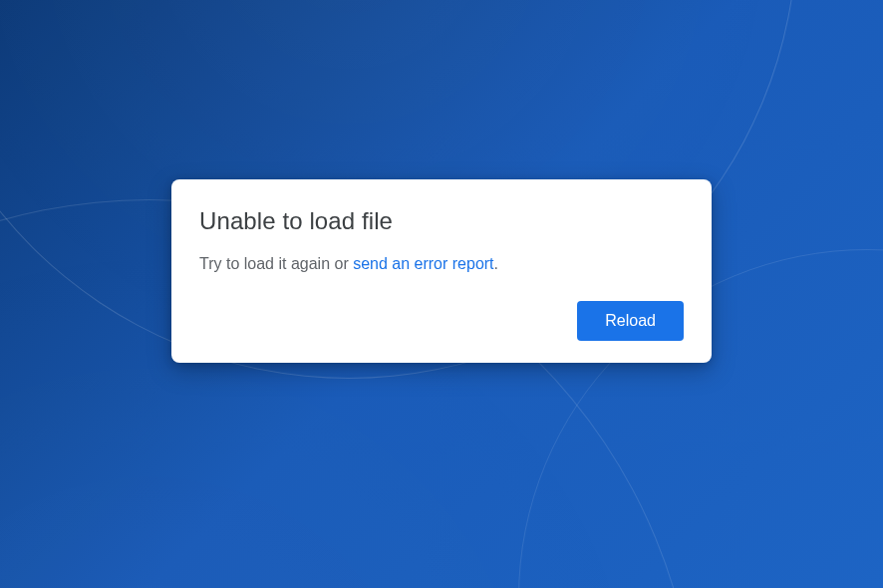 This screenshot has width=883, height=588. What do you see at coordinates (442, 264) in the screenshot?
I see `dialog-message: Try to load it again or send an error re…` at bounding box center [442, 264].